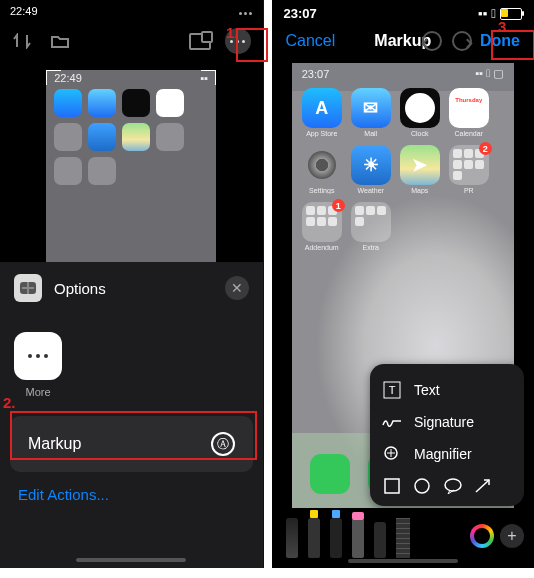  What do you see at coordinates (380, 540) in the screenshot?
I see `lasso-tool` at bounding box center [380, 540].